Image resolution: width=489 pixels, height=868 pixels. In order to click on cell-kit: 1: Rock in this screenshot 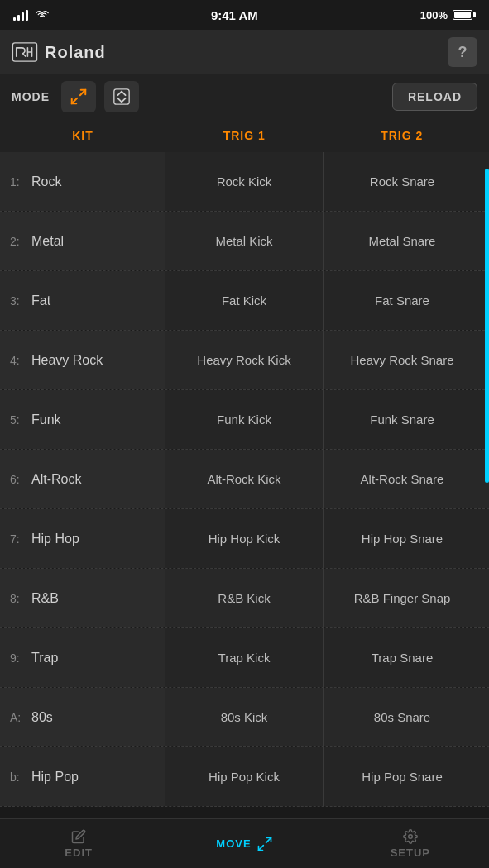, I will do `click(83, 182)`.